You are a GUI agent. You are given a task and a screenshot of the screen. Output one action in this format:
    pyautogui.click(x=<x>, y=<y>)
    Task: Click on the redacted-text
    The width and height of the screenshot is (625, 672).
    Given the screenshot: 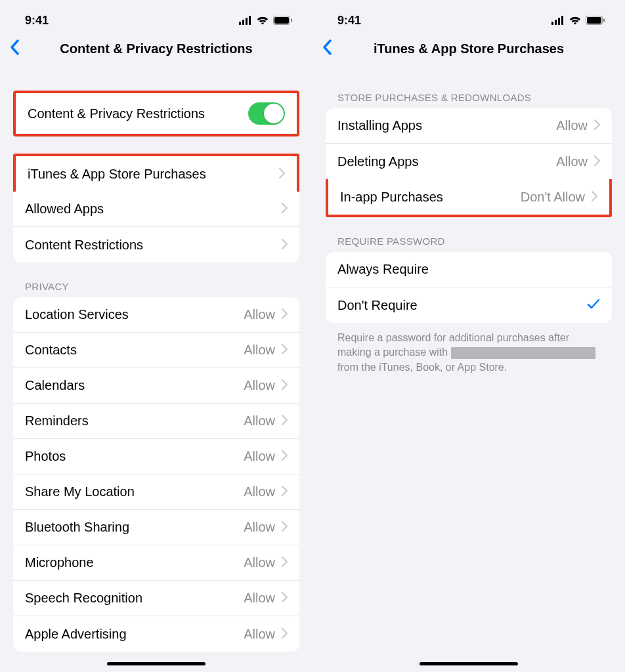 What is the action you would take?
    pyautogui.click(x=523, y=353)
    